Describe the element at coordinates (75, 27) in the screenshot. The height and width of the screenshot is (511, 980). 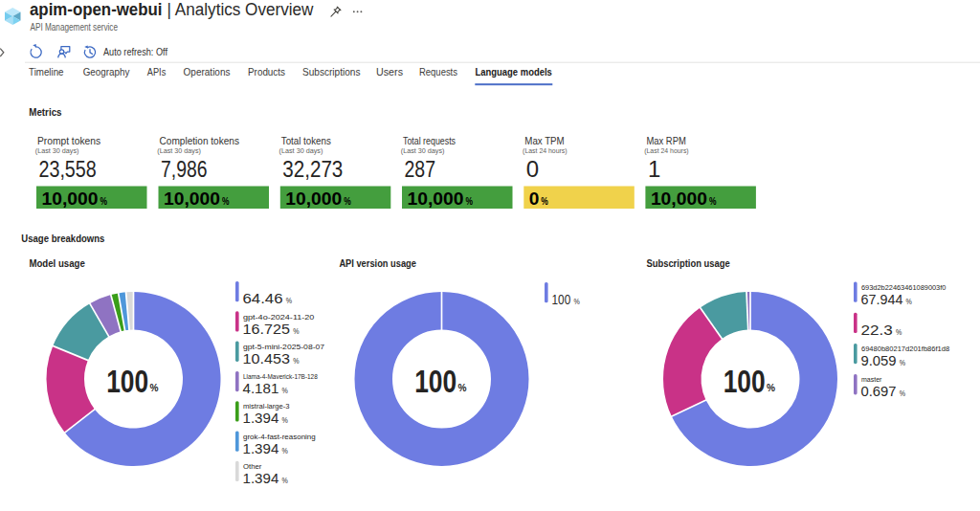
I see `svg-text: API Management service` at that location.